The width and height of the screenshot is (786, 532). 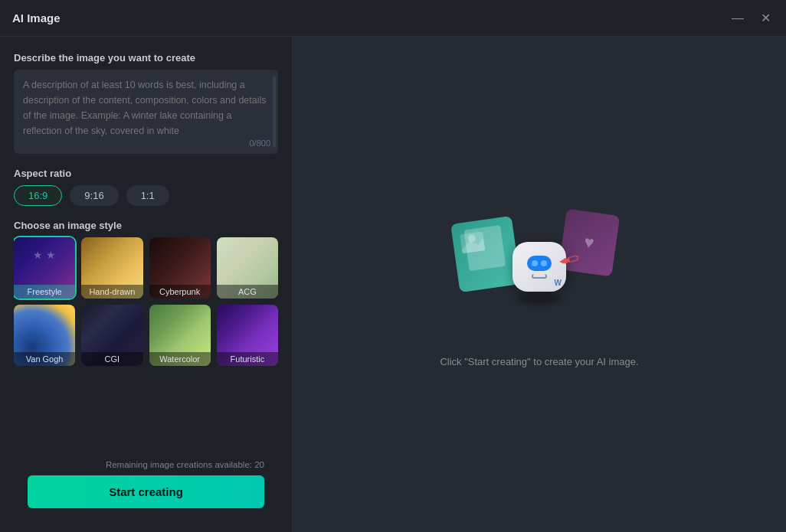 What do you see at coordinates (766, 18) in the screenshot?
I see `close-button: ✕` at bounding box center [766, 18].